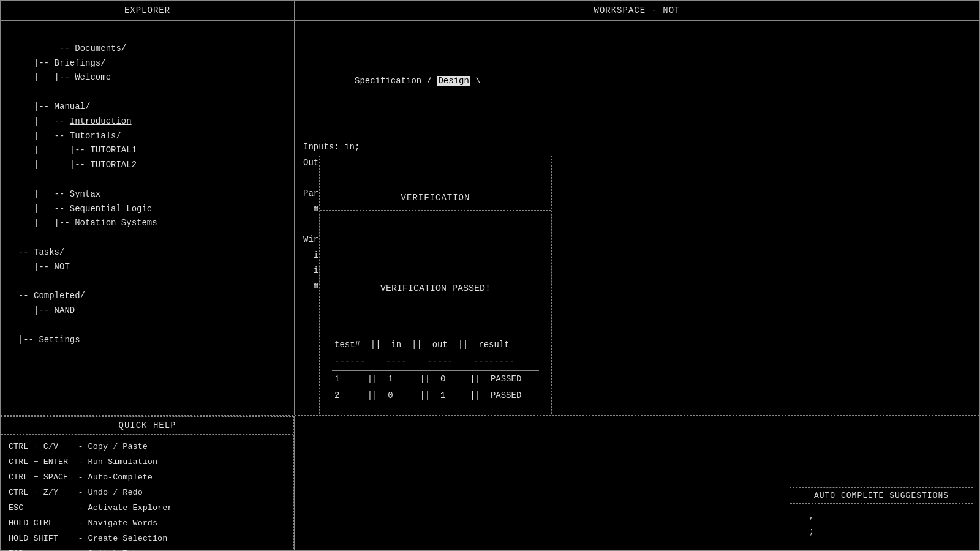 The width and height of the screenshot is (980, 551). What do you see at coordinates (432, 395) in the screenshot?
I see `test-out-2: || 1` at bounding box center [432, 395].